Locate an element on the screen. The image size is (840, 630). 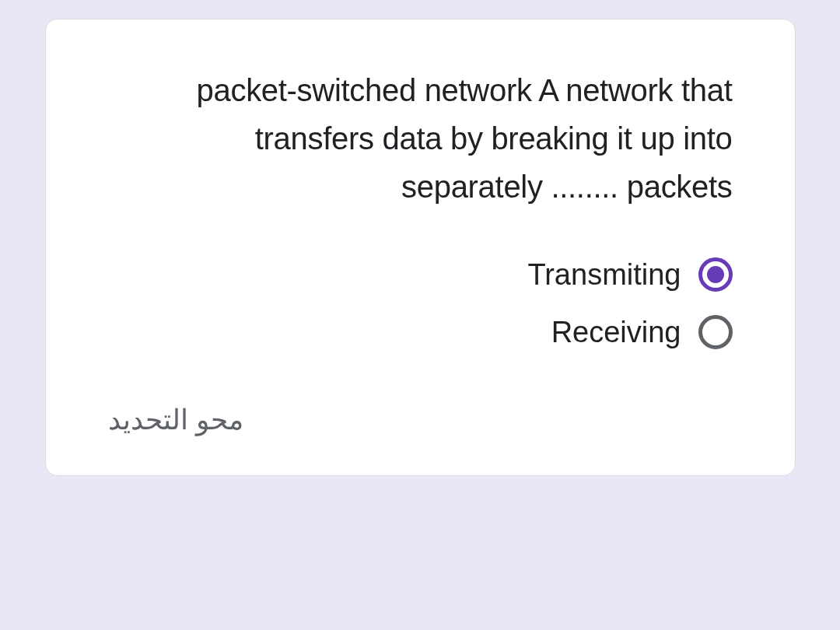
option-transmiting: Transmiting is located at coordinates (630, 275).